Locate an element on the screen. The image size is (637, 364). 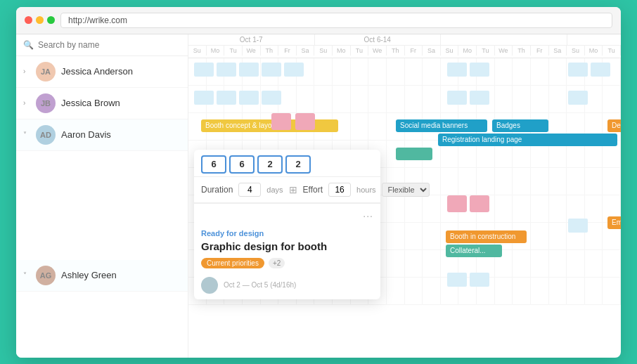
schedule-select: Flexible Fixed ASAP is located at coordinates (406, 190).